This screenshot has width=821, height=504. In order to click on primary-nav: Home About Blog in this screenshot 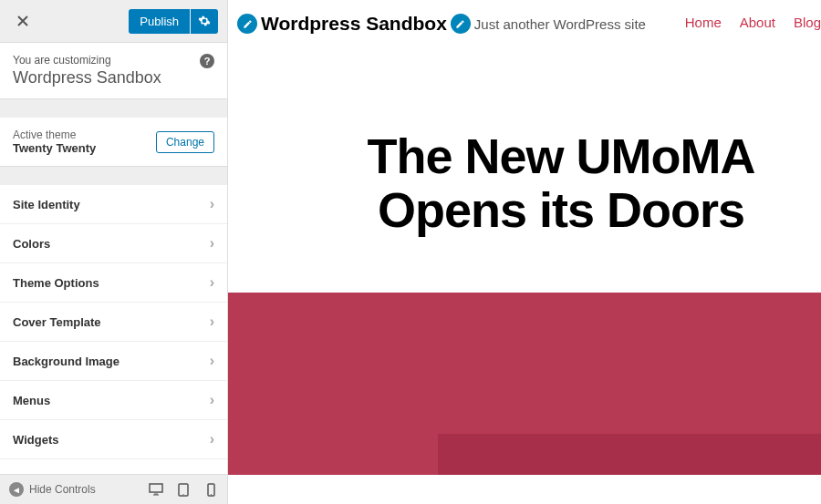, I will do `click(753, 22)`.